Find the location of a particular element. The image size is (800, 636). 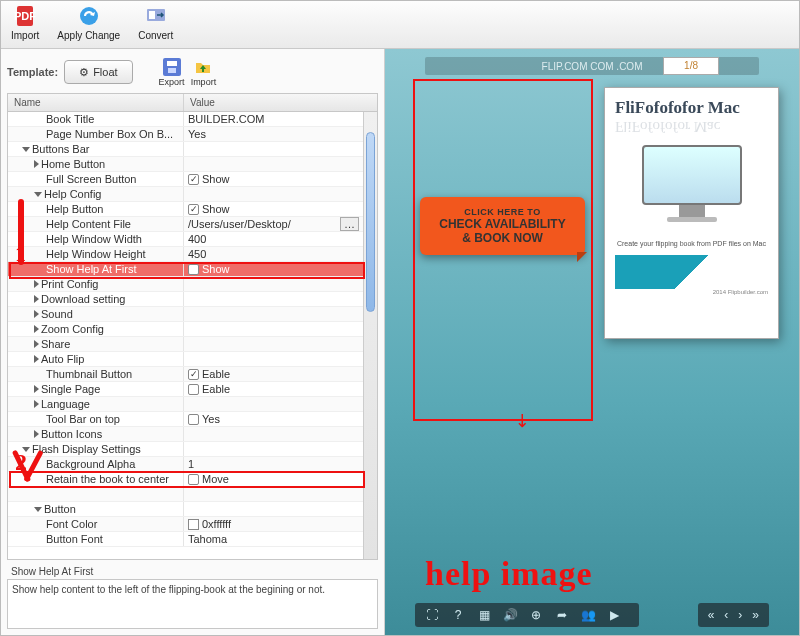

grid-row: Language is located at coordinates (192, 404).